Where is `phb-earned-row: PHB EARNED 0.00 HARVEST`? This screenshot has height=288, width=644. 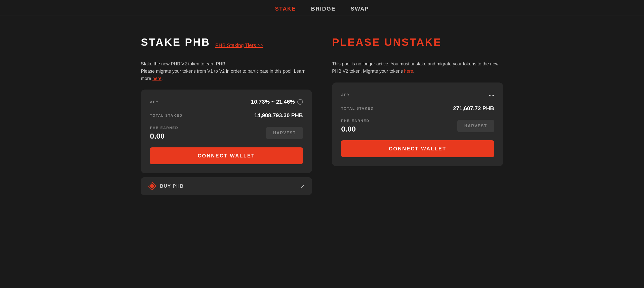 phb-earned-row: PHB EARNED 0.00 HARVEST is located at coordinates (226, 133).